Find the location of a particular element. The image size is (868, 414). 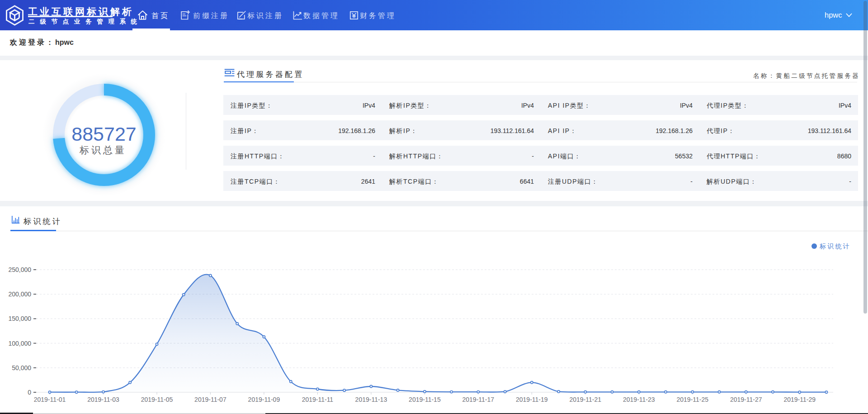

svg-text: 50,000 is located at coordinates (22, 368).